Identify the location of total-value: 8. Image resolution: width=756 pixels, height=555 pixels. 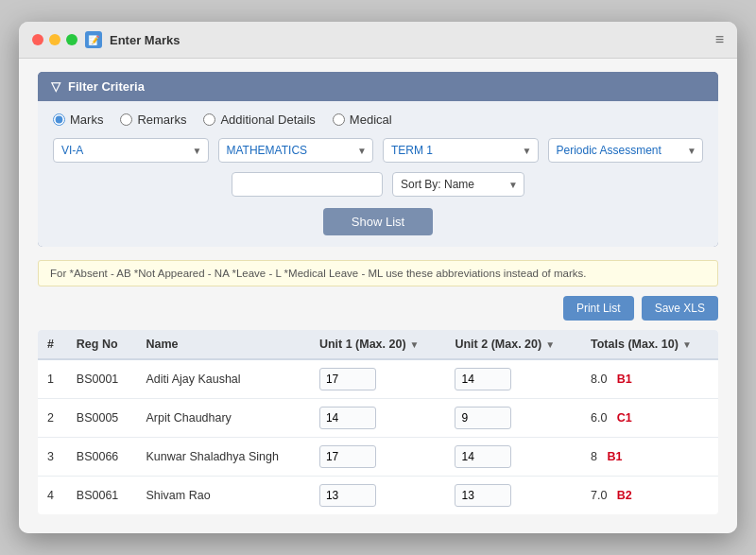
(593, 457).